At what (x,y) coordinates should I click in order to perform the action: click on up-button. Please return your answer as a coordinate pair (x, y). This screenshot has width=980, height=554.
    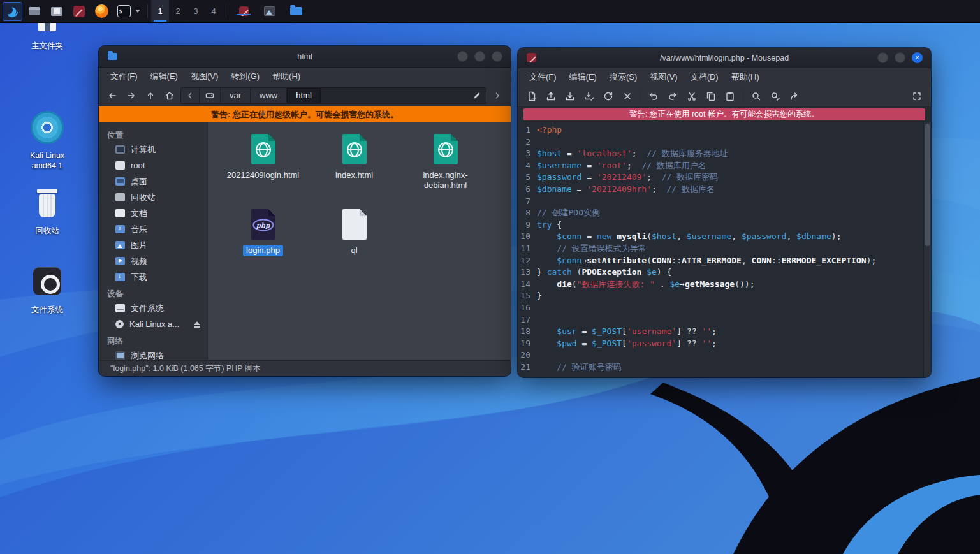
    Looking at the image, I should click on (150, 96).